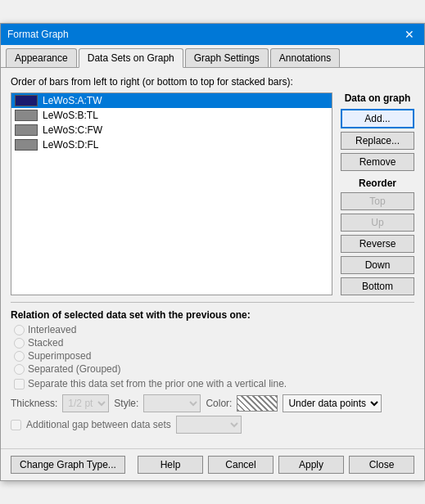 The width and height of the screenshot is (425, 504). Describe the element at coordinates (215, 384) in the screenshot. I see `separator-checkbox-row: Separate this data set from the prior on…` at that location.